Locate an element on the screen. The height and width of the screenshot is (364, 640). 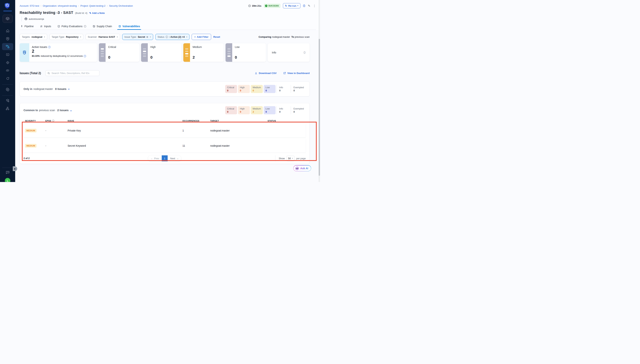
medium-chip: Medium0 is located at coordinates (257, 89).